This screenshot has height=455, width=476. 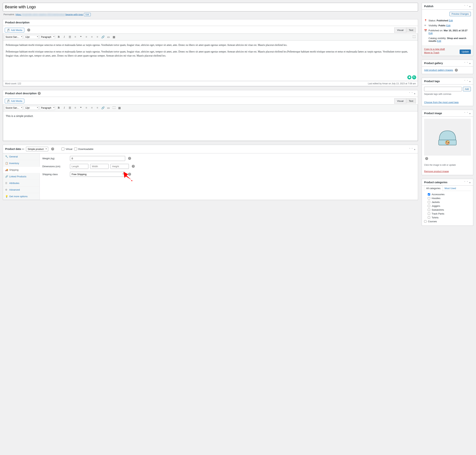 What do you see at coordinates (414, 77) in the screenshot?
I see `grammarly-icon: G` at bounding box center [414, 77].